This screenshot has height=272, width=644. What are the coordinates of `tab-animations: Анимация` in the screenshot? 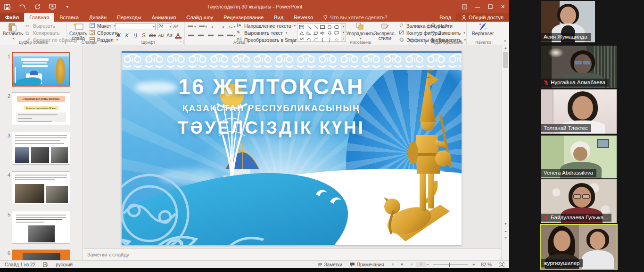 It's located at (164, 17).